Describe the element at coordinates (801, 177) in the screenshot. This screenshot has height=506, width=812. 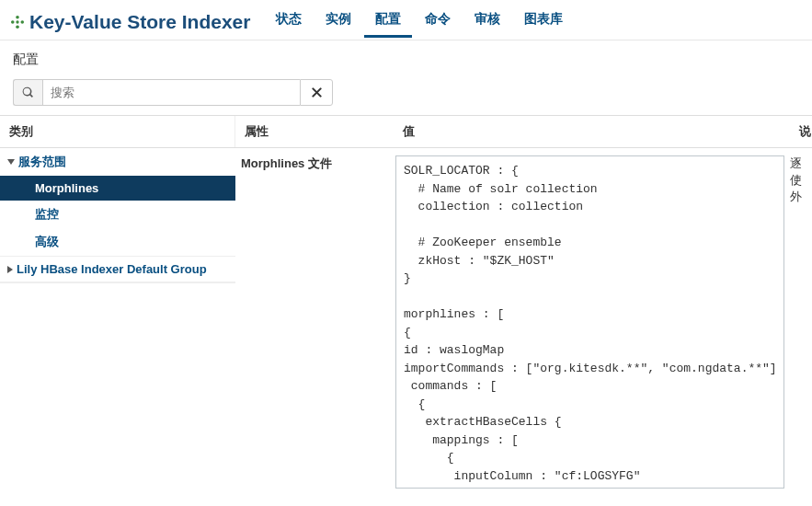
I see `description-text: 逐使外` at that location.